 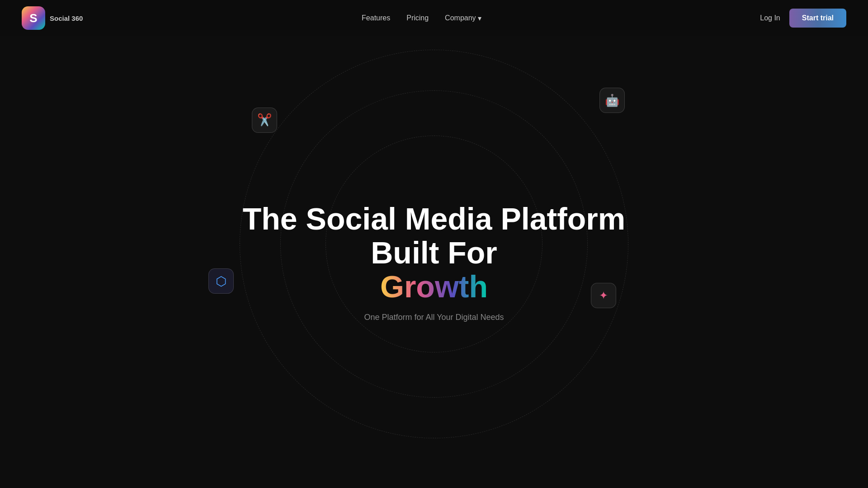 I want to click on chip-floating-icon: ⬡, so click(x=221, y=281).